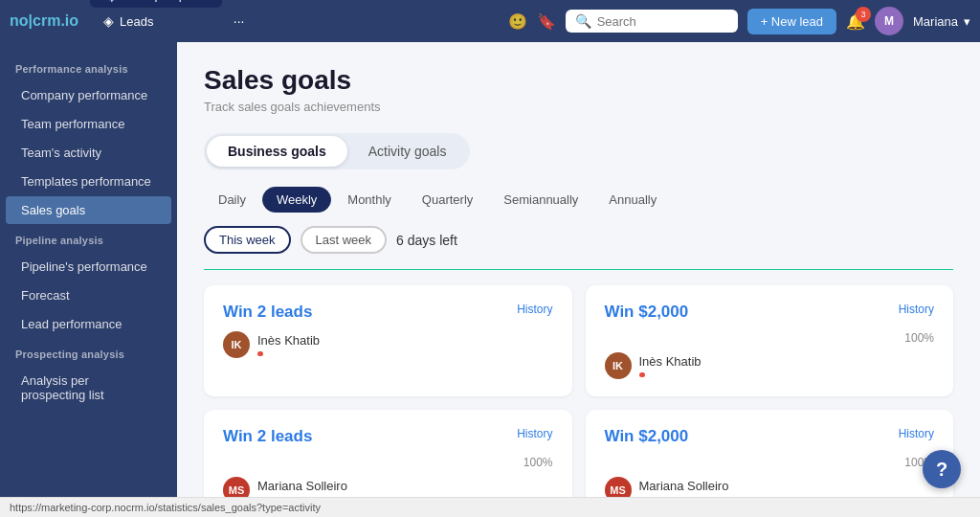 This screenshot has height=517, width=980. What do you see at coordinates (88, 266) in the screenshot?
I see `sidebar-item-pipelines-performance: Pipeline's performance` at bounding box center [88, 266].